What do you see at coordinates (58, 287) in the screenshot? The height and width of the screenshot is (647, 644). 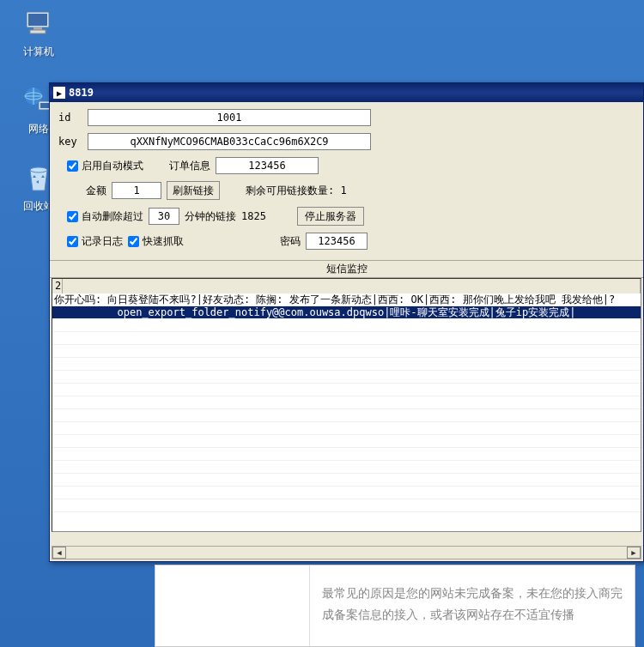 I see `list-col-left: 2` at bounding box center [58, 287].